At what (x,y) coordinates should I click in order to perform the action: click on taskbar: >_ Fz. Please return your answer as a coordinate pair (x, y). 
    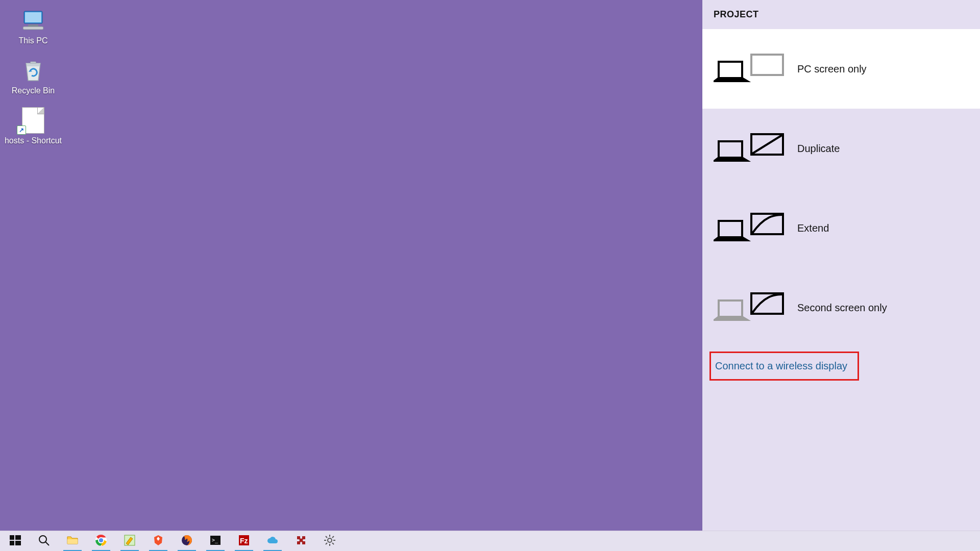
    Looking at the image, I should click on (490, 541).